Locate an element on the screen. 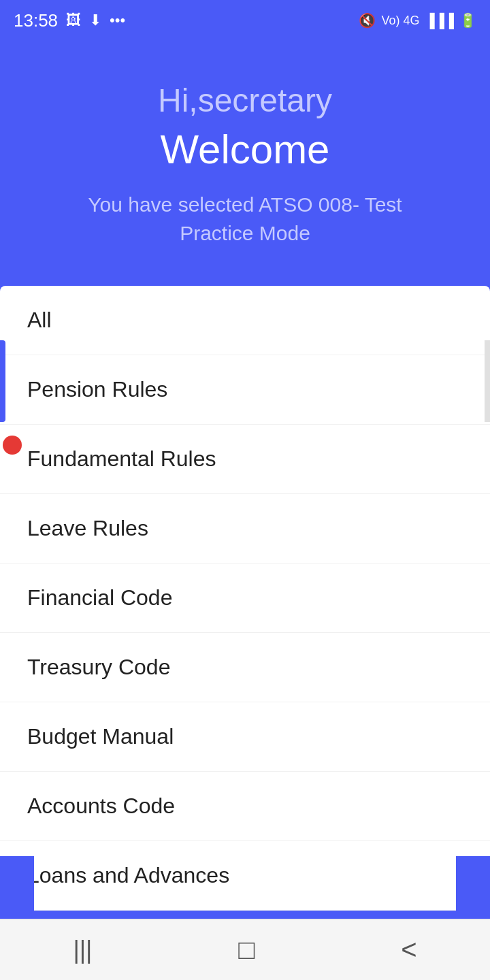 The width and height of the screenshot is (490, 980). menu-item-loans-advances: Loans and Advances is located at coordinates (245, 876).